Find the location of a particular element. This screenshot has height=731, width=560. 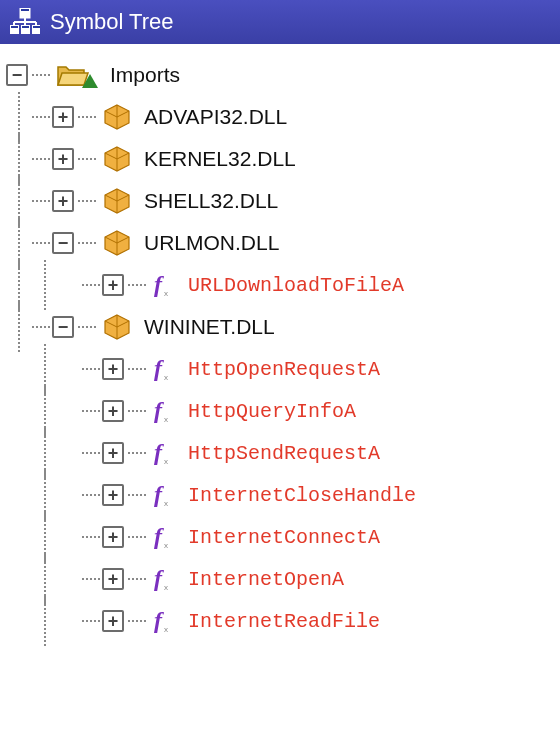

tree-node-function: + fx HttpQueryInfoA is located at coordinates (283, 411).